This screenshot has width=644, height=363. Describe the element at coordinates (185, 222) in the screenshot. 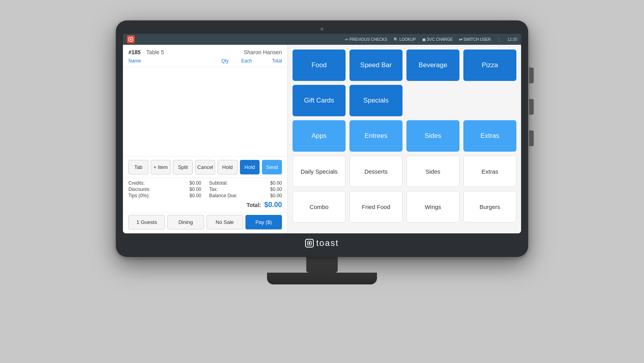

I see `dining-button: Dining` at that location.